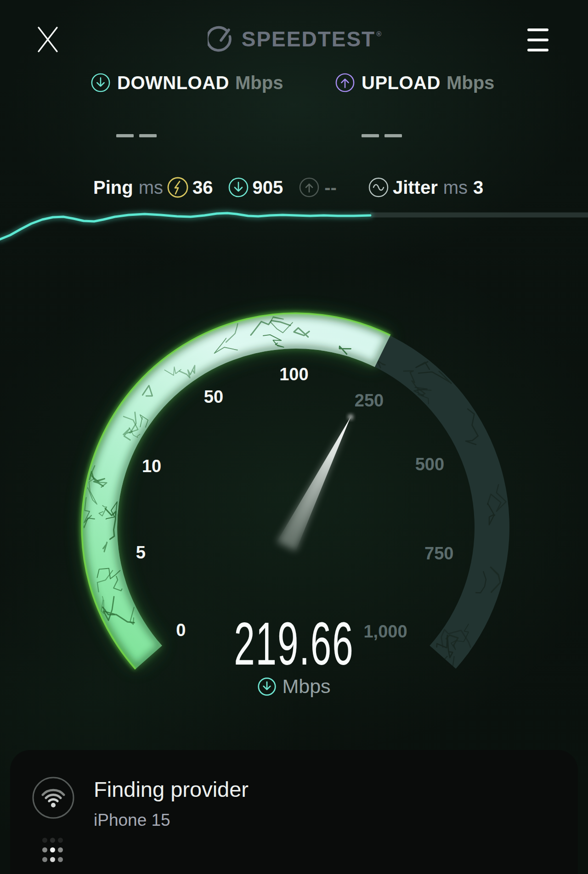 Image resolution: width=588 pixels, height=874 pixels. I want to click on ping-unit: ms, so click(151, 187).